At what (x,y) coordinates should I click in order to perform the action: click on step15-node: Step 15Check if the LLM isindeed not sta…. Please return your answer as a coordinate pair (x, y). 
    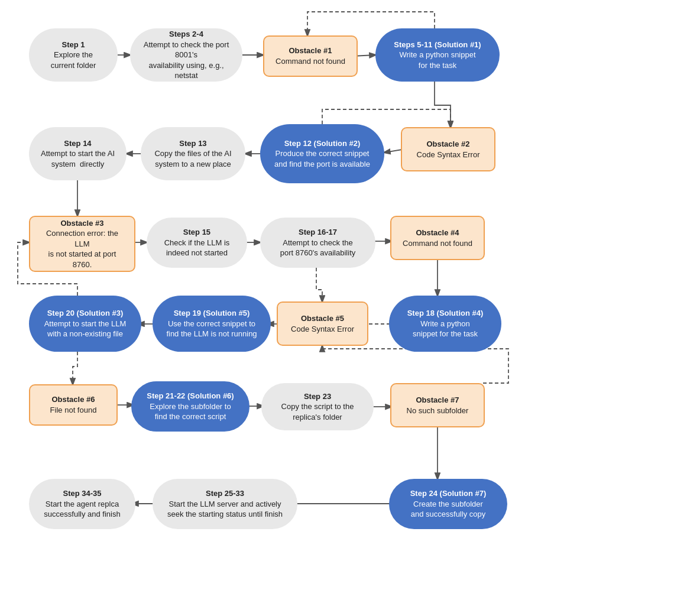
    Looking at the image, I should click on (197, 242).